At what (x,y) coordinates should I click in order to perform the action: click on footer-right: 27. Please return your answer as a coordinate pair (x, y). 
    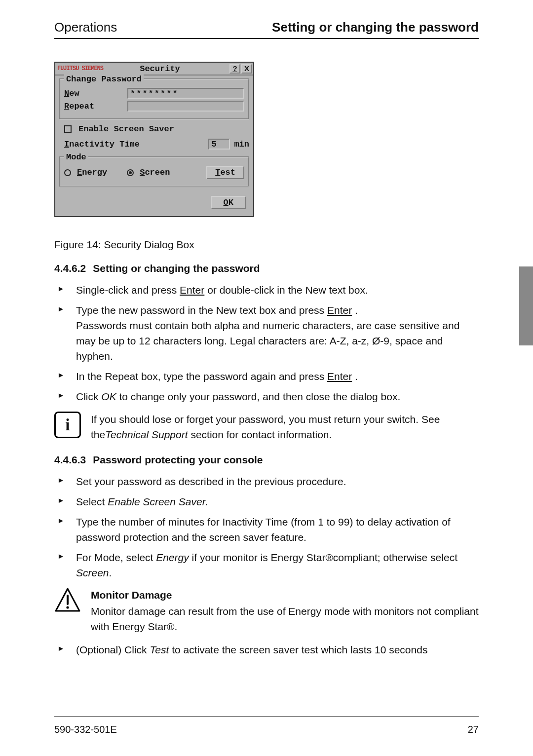
    Looking at the image, I should click on (473, 729).